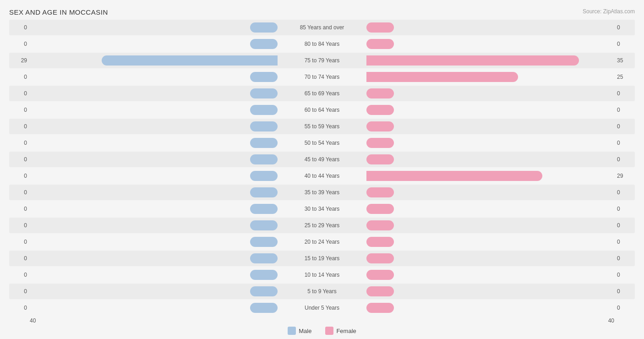 Image resolution: width=644 pixels, height=339 pixels. I want to click on bar-area: 15 to 19 Years, so click(322, 258).